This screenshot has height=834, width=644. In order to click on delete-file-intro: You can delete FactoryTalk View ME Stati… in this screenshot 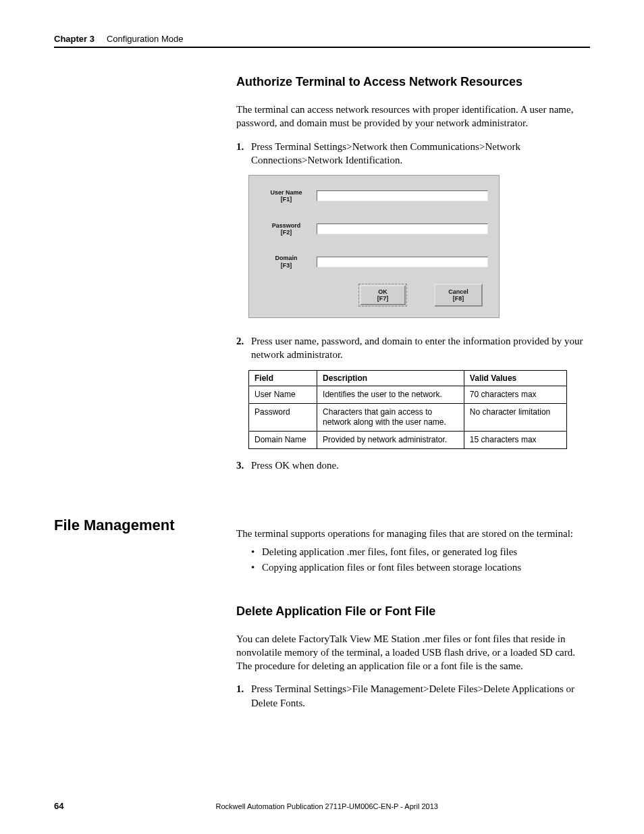, I will do `click(413, 652)`.